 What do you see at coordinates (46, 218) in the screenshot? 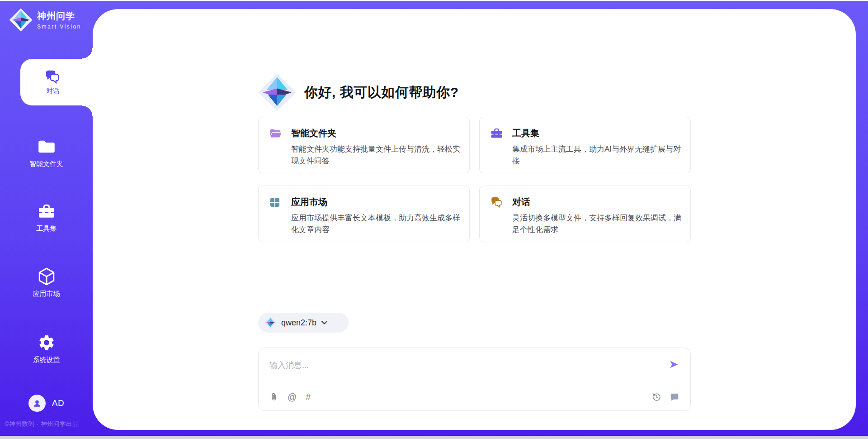
I see `sidebar-item-toolset: 工具集` at bounding box center [46, 218].